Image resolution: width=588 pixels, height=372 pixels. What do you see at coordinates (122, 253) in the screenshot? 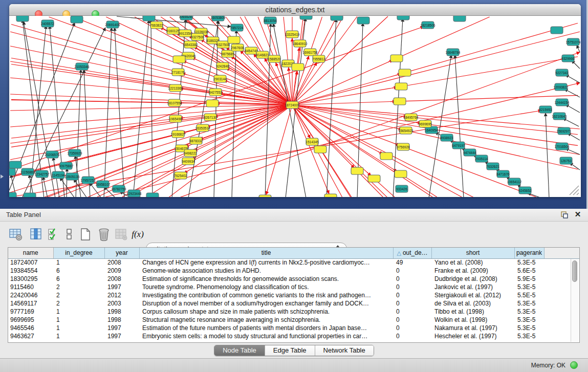
I see `column-header-year: year` at bounding box center [122, 253].